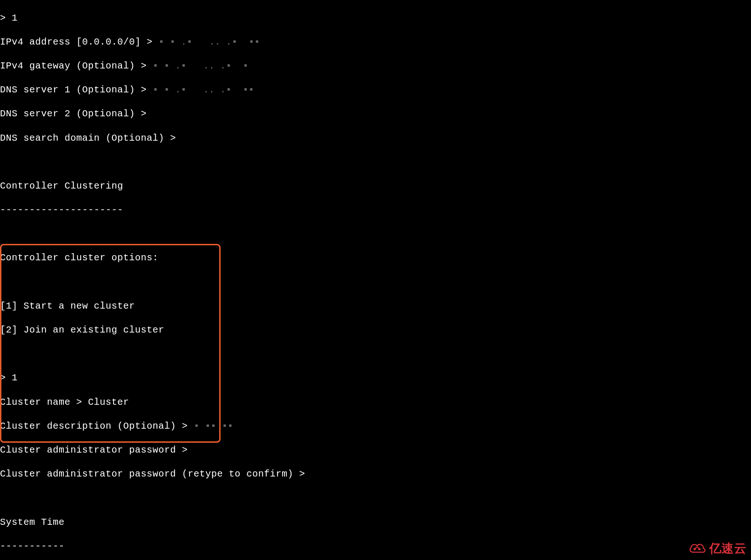 The image size is (751, 560). What do you see at coordinates (76, 90) in the screenshot?
I see `dns1-prompt: DNS server 1 (Optional) >` at bounding box center [76, 90].